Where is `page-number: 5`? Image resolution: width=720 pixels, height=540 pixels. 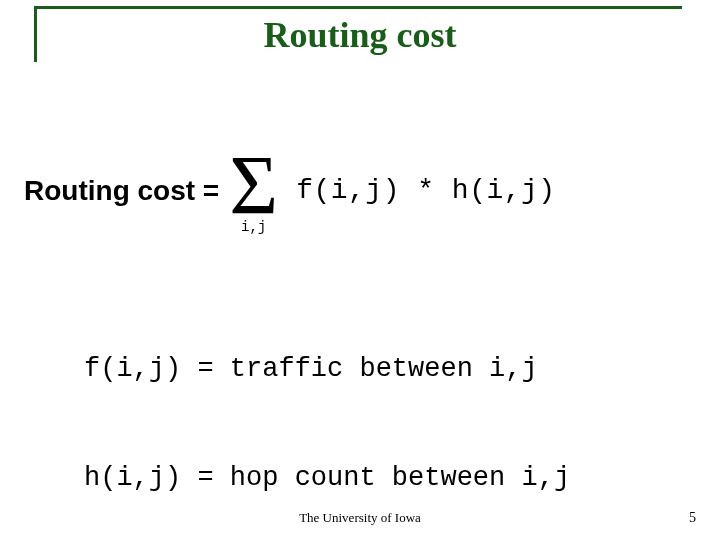 page-number: 5 is located at coordinates (692, 518).